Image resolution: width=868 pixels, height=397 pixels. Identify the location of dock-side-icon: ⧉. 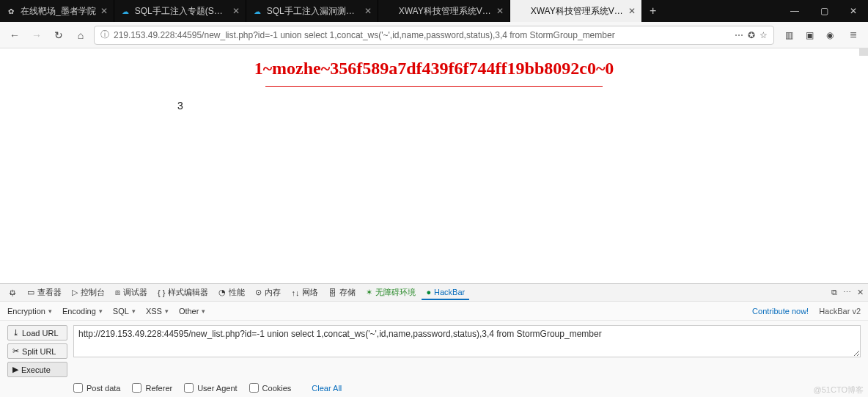
(834, 292).